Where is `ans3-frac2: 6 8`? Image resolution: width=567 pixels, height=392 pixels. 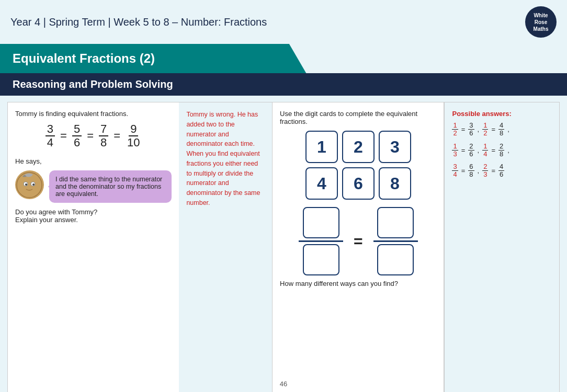
ans3-frac2: 6 8 is located at coordinates (471, 171).